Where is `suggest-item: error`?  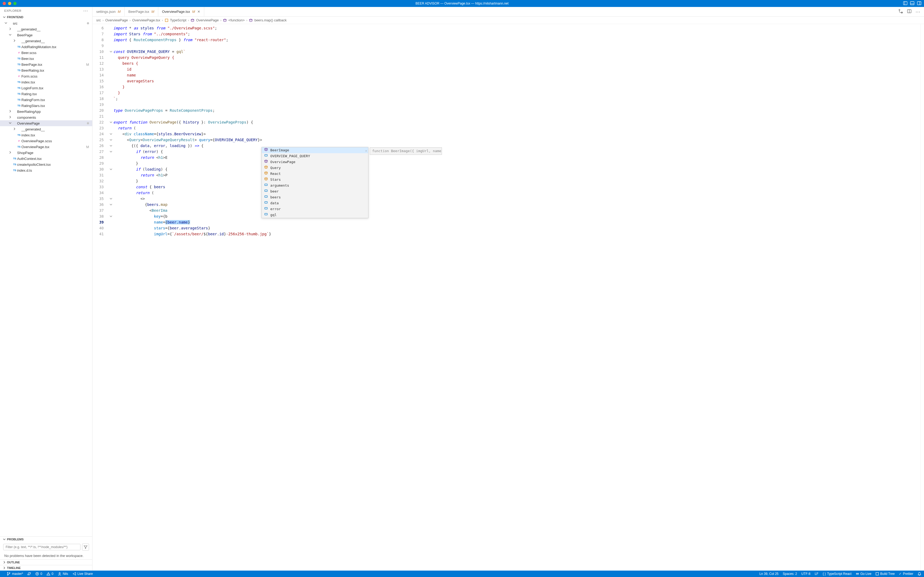
suggest-item: error is located at coordinates (315, 209).